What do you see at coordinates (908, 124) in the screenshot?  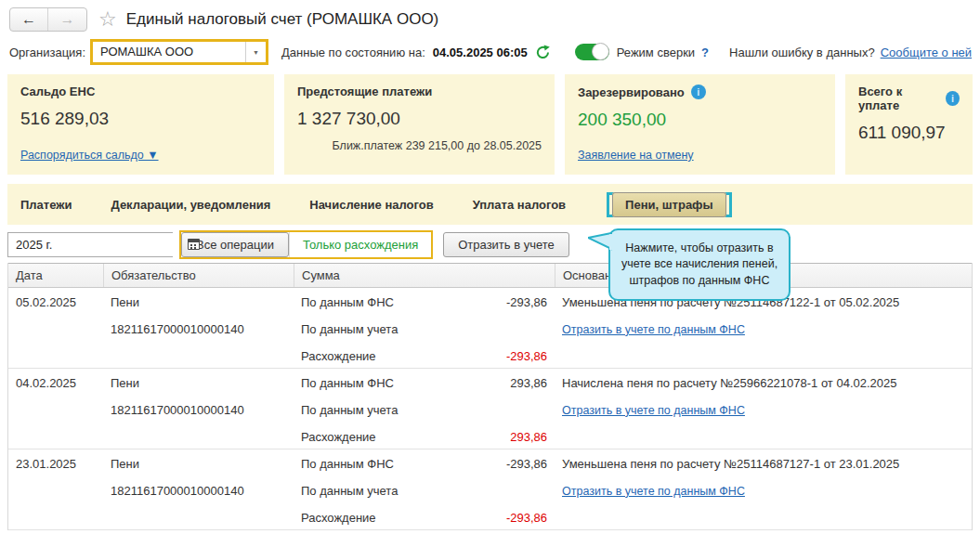 I see `card-total-due: Всего к уплате i 611 090,97` at bounding box center [908, 124].